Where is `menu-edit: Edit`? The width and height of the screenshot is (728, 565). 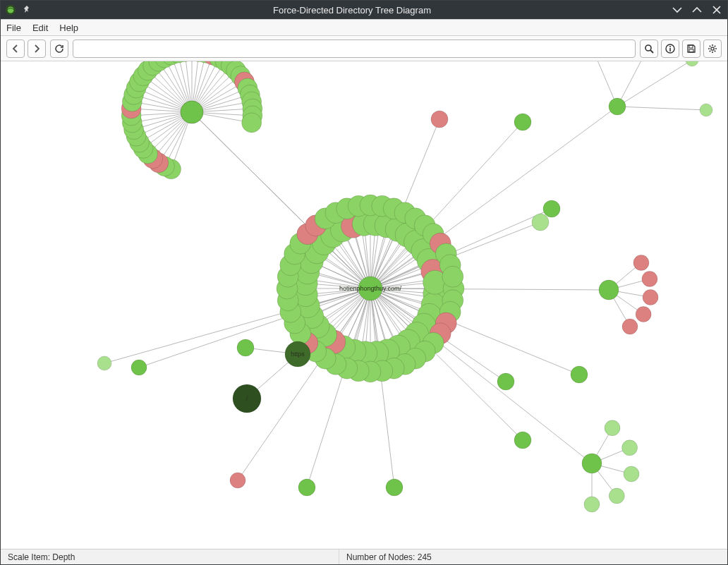
menu-edit: Edit is located at coordinates (40, 28).